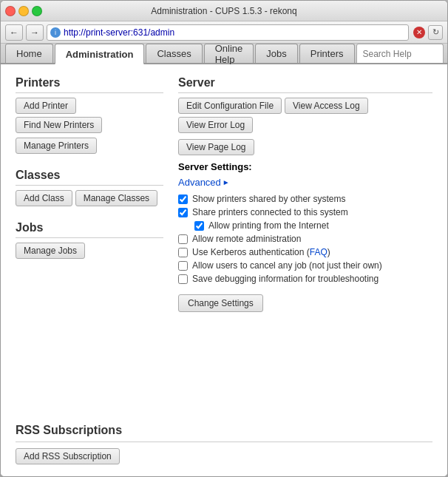 This screenshot has height=477, width=448. I want to click on manage-classes-button: Manage Classes, so click(117, 198).